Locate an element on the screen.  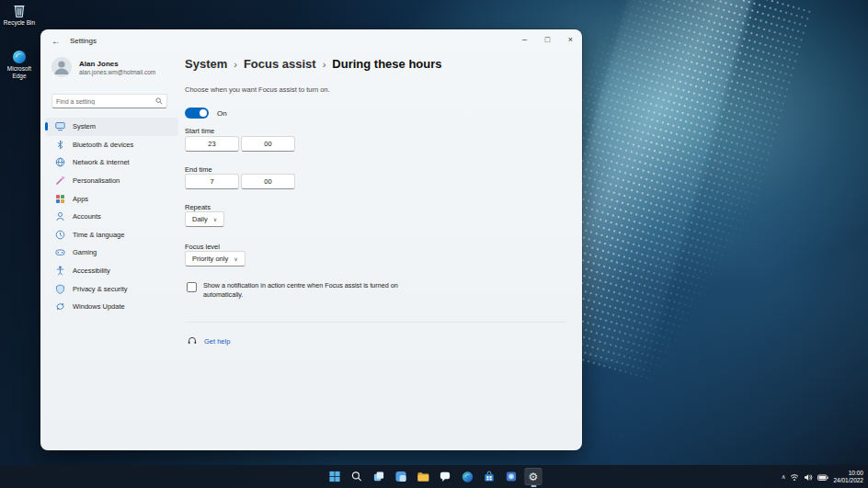
taskbar-search-button is located at coordinates (357, 476).